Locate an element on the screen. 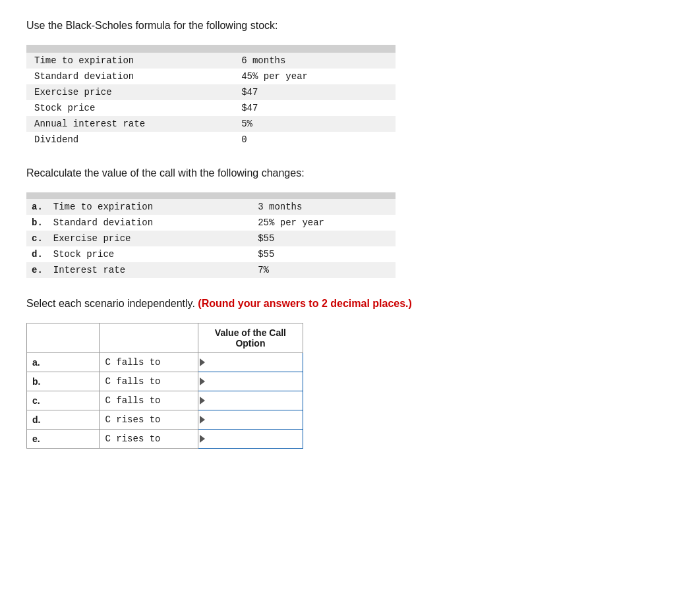 This screenshot has width=675, height=616. answer-row: b. C falls to is located at coordinates (165, 382).